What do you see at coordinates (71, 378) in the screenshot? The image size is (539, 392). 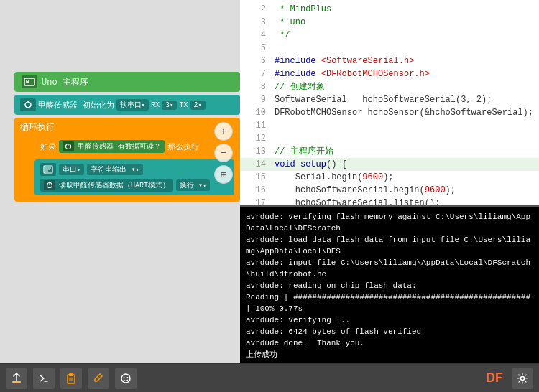 I see `clipboard-btn` at bounding box center [71, 378].